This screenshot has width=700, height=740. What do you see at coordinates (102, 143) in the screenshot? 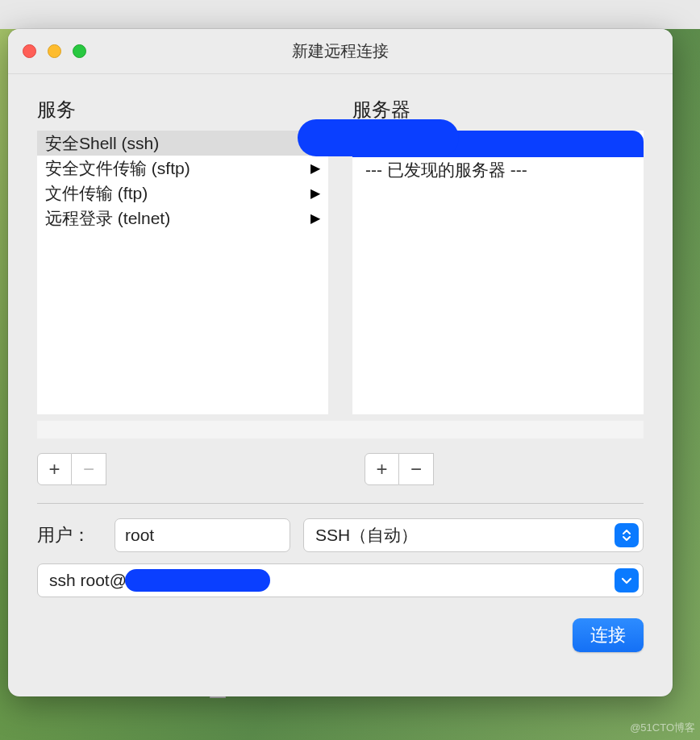
I see `list-item-label: 安全Shell (ssh)` at bounding box center [102, 143].